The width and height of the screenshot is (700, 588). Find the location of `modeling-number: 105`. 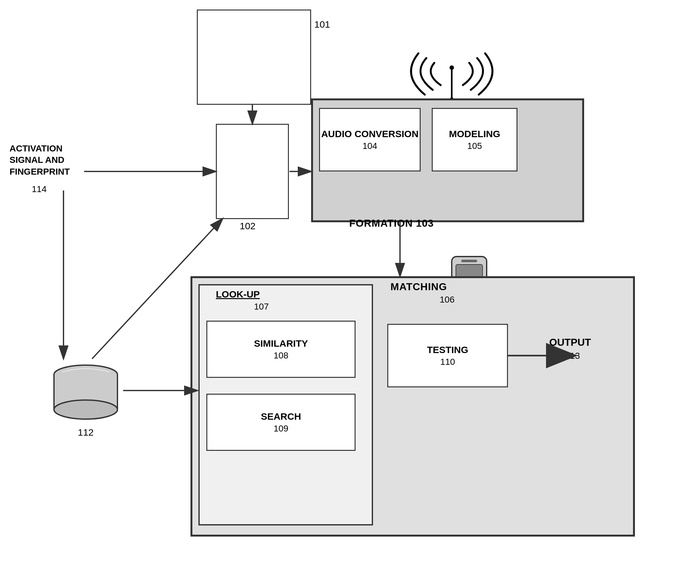

modeling-number: 105 is located at coordinates (475, 146).